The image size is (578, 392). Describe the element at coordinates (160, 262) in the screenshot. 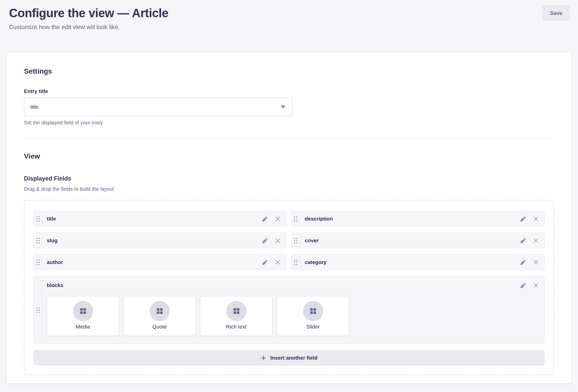

I see `field-card-author: author` at that location.